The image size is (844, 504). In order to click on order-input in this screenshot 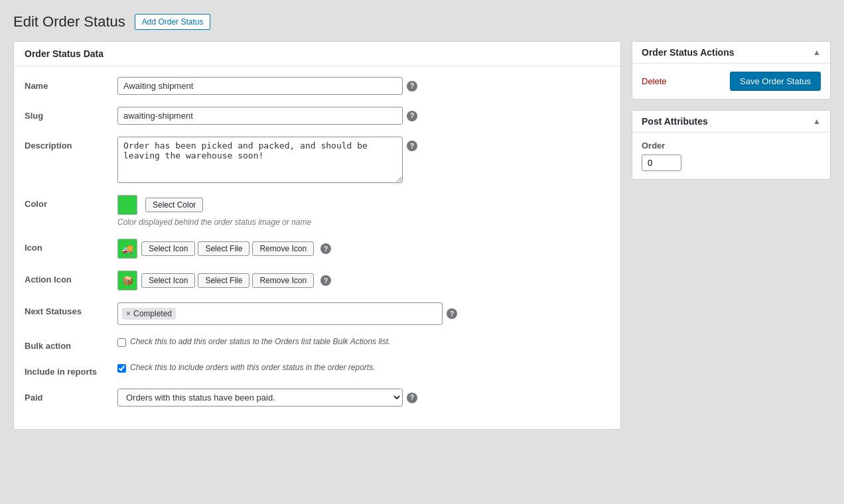, I will do `click(662, 163)`.